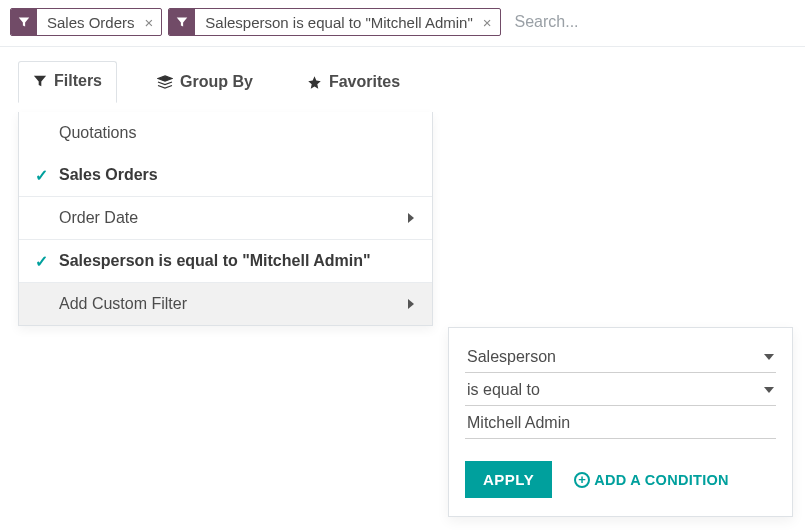  Describe the element at coordinates (364, 82) in the screenshot. I see `tab-label: Favorites` at that location.